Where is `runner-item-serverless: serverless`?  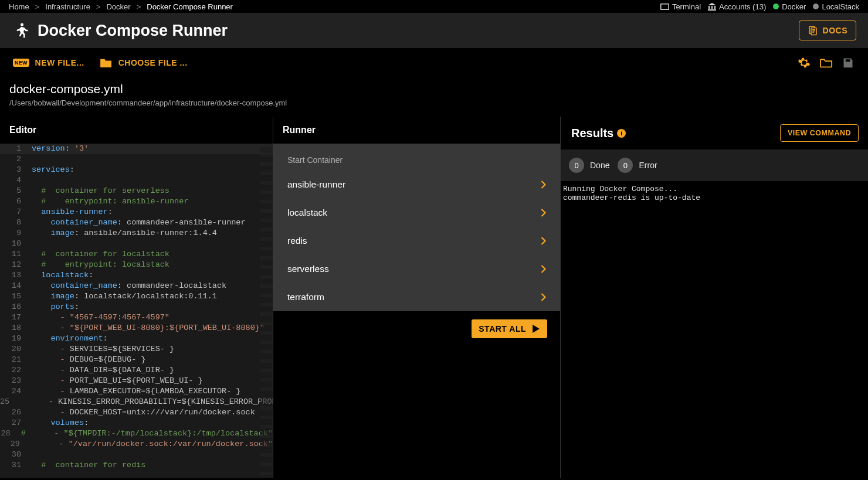 runner-item-serverless: serverless is located at coordinates (416, 269).